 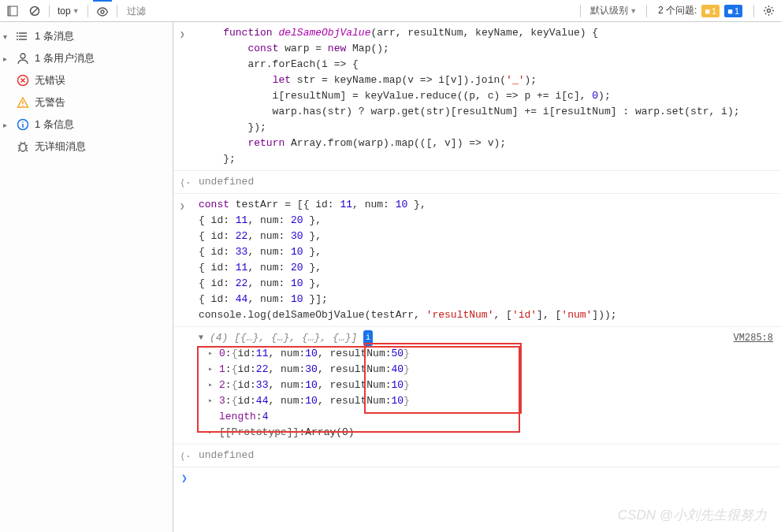 What do you see at coordinates (711, 11) in the screenshot?
I see `warning-badge: ■ 1` at bounding box center [711, 11].